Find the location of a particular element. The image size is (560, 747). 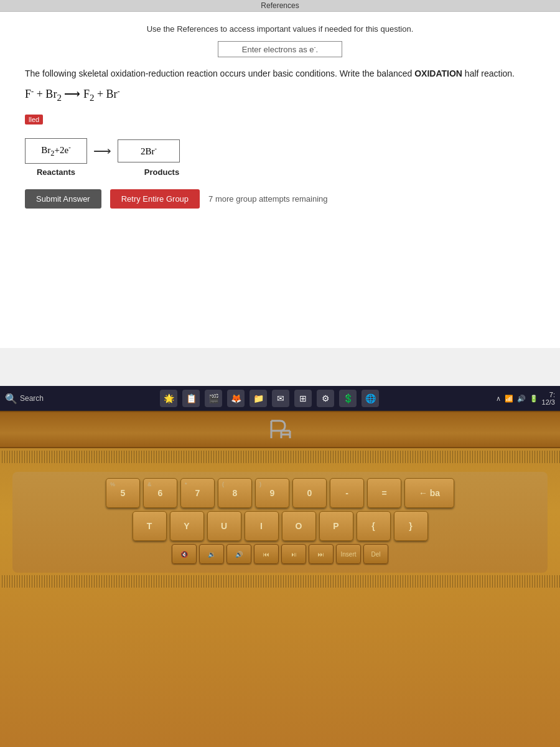

key-o: O is located at coordinates (299, 526).